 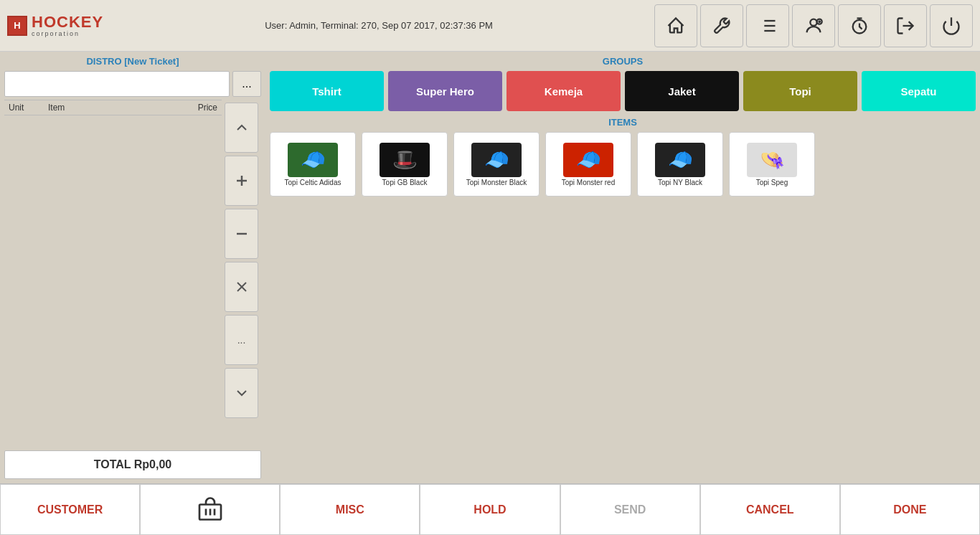 What do you see at coordinates (241, 393) in the screenshot?
I see `scroll-down-button` at bounding box center [241, 393].